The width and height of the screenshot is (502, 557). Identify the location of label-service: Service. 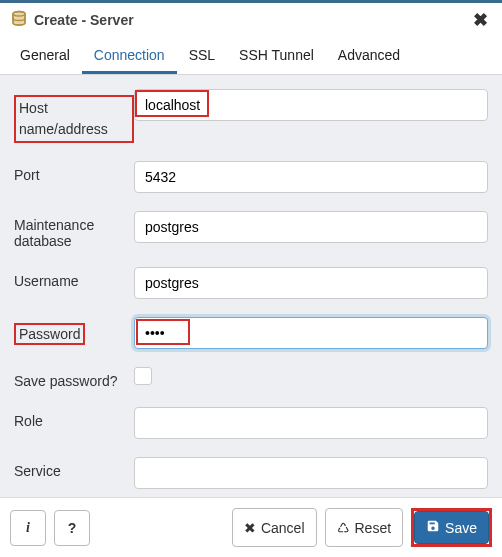
(74, 468).